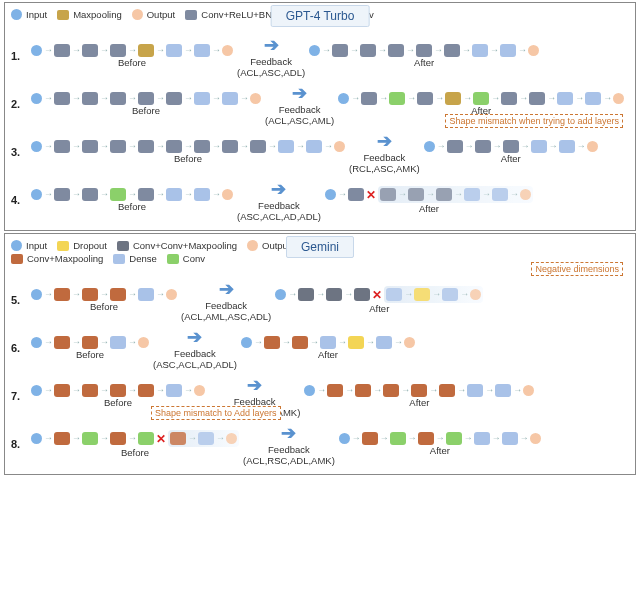 The image size is (640, 589). I want to click on legend-label: Maxpooling, so click(98, 14).